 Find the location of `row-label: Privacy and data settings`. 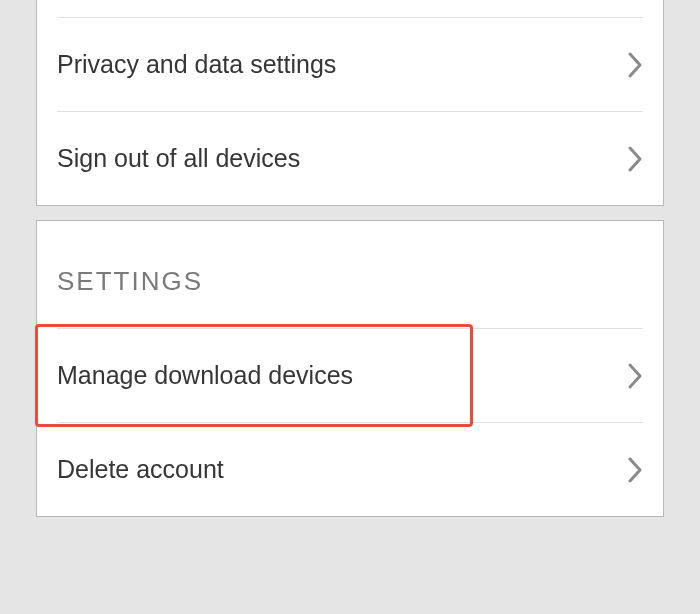

row-label: Privacy and data settings is located at coordinates (196, 64).